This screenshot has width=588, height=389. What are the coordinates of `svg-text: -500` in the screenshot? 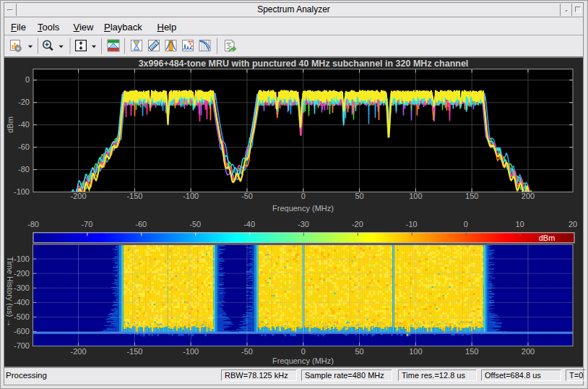 It's located at (22, 317).